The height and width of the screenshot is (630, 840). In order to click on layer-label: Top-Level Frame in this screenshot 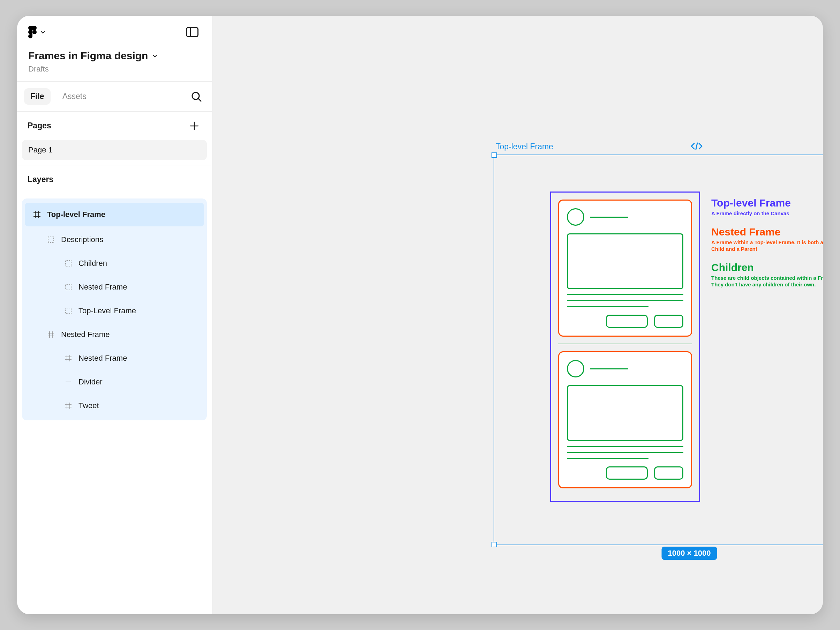, I will do `click(107, 311)`.